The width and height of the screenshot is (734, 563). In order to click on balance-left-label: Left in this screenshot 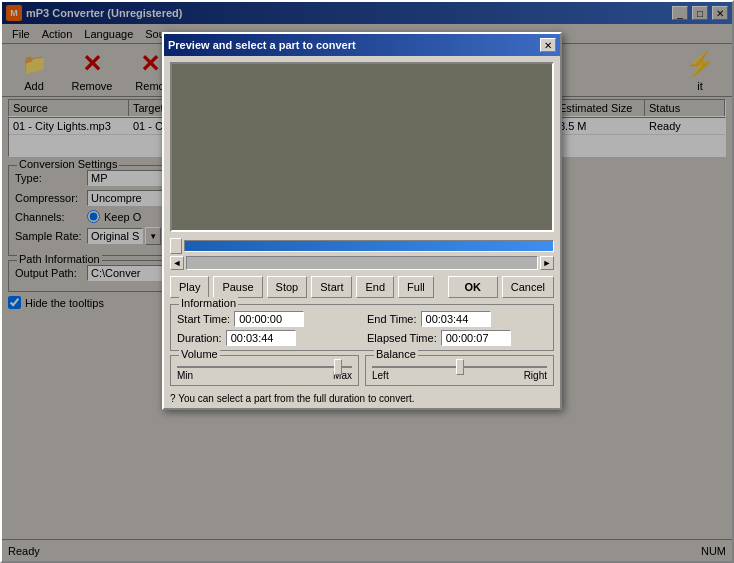, I will do `click(380, 376)`.